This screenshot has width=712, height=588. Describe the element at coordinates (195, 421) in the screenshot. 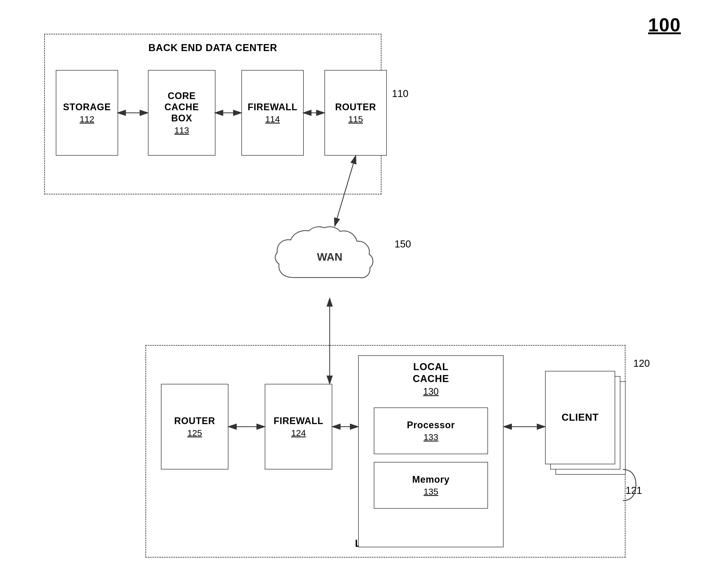

I see `router-local-label: ROUTER` at that location.